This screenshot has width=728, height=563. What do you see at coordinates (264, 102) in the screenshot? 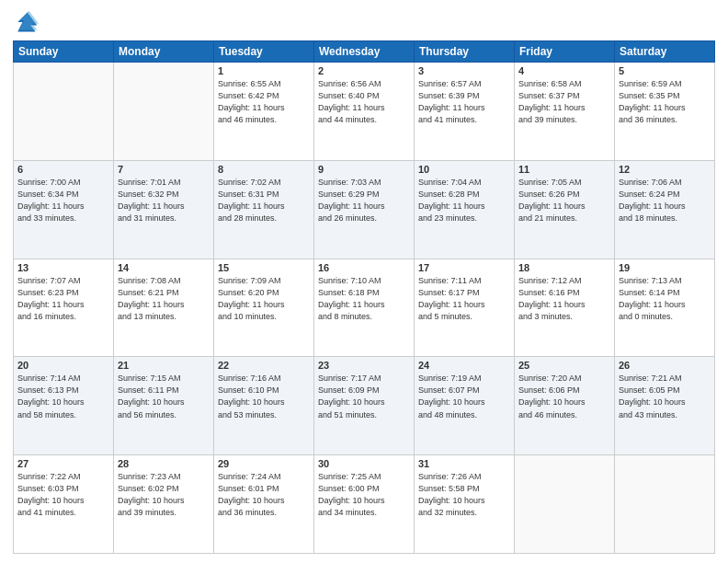
I see `day-info: Sunrise: 6:55 AM Sunset: 6:42 PM Dayligh…` at bounding box center [264, 102].